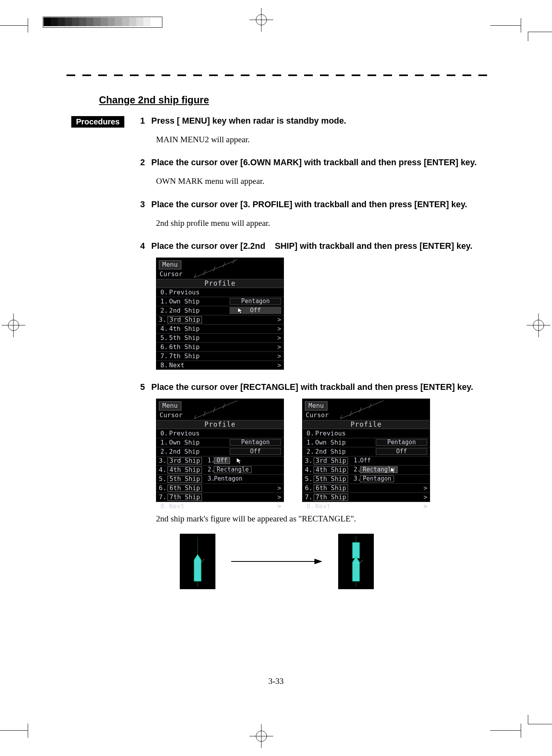 The image size is (552, 756). I want to click on menu-row-7th-ship: 7.7th Ship>, so click(366, 498).